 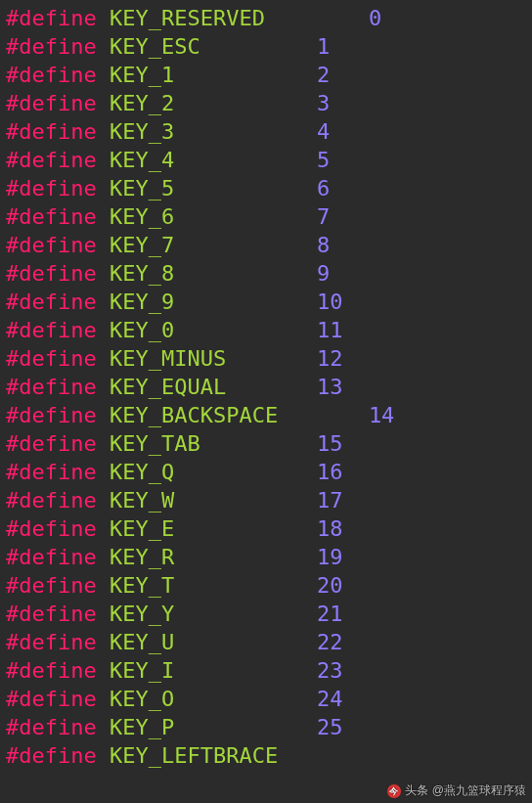 I want to click on code-line: #define KEY_ESC 1, so click(x=269, y=47).